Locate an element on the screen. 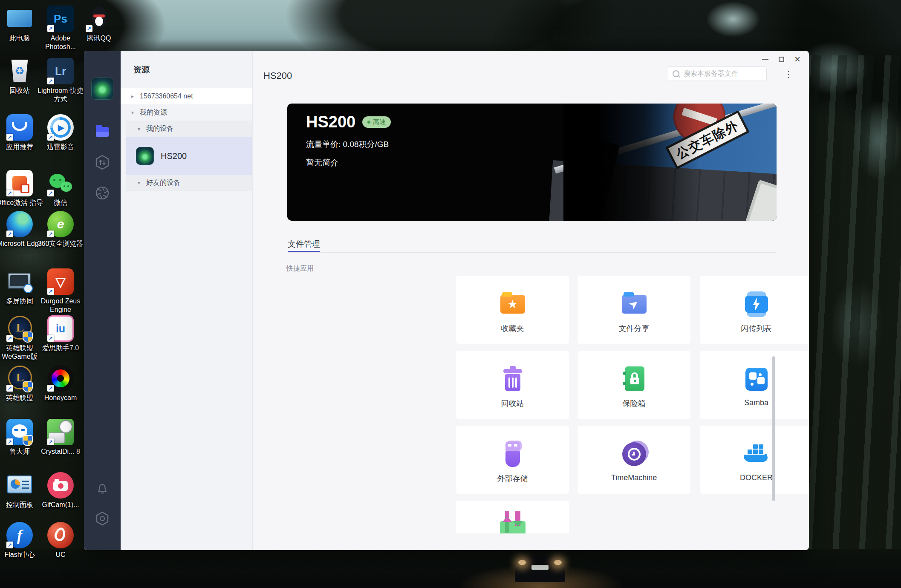  app-tile-updown-transfer is located at coordinates (512, 517).